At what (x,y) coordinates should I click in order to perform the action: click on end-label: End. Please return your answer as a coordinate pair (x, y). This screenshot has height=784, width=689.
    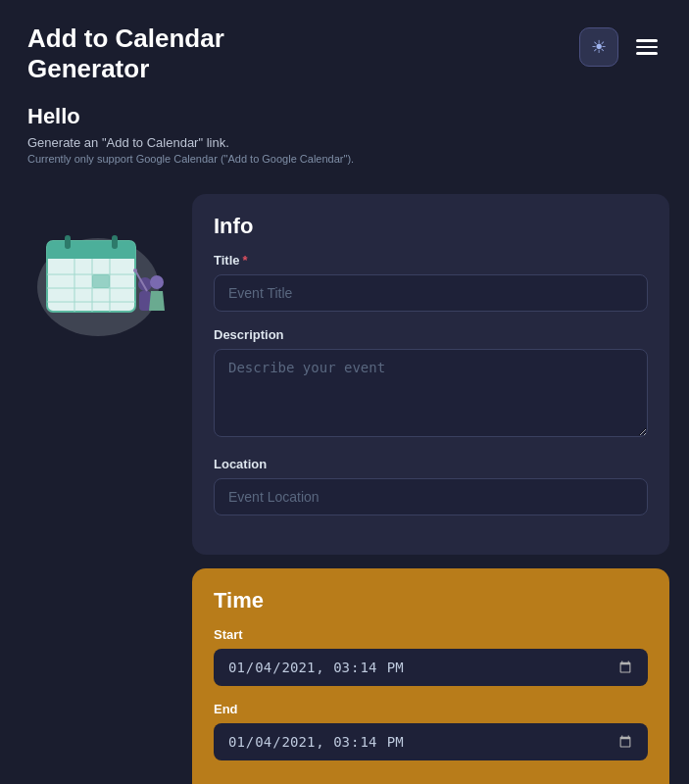
    Looking at the image, I should click on (431, 710).